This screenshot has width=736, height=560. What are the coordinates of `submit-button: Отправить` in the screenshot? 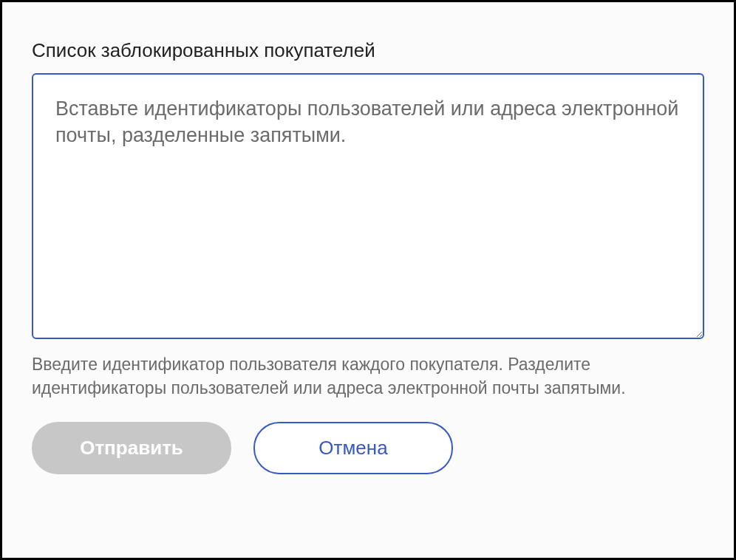 It's located at (132, 448).